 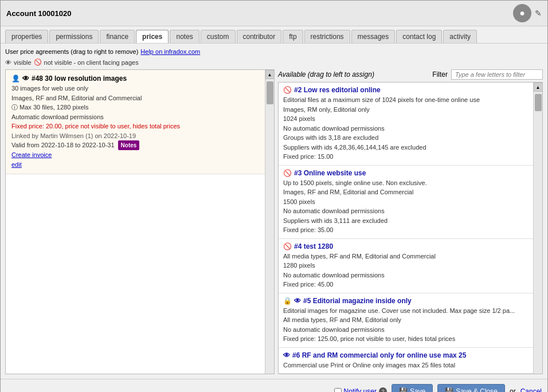 What do you see at coordinates (74, 37) in the screenshot?
I see `tab-permissions: permissions` at bounding box center [74, 37].